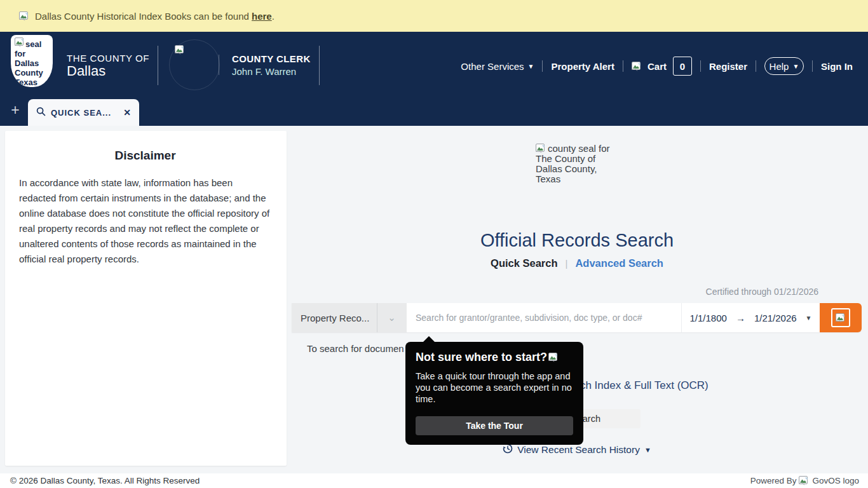  What do you see at coordinates (334, 318) in the screenshot?
I see `record-category-value: Property Reco...` at bounding box center [334, 318].